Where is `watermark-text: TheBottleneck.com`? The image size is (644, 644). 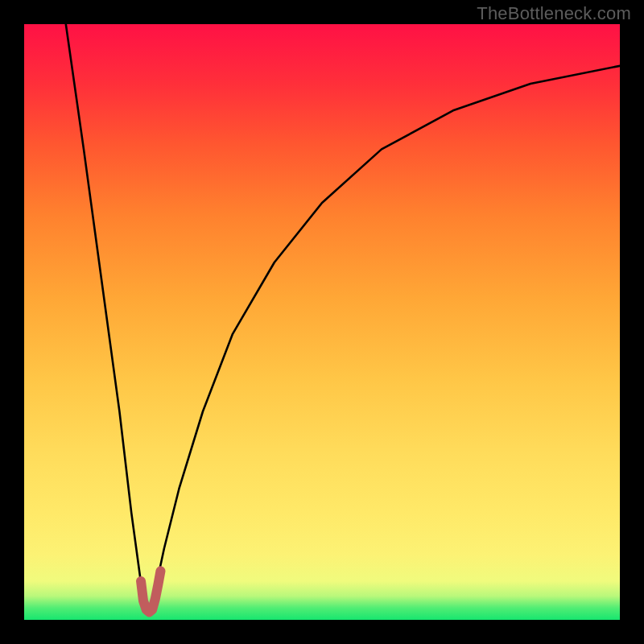 watermark-text: TheBottleneck.com is located at coordinates (554, 14).